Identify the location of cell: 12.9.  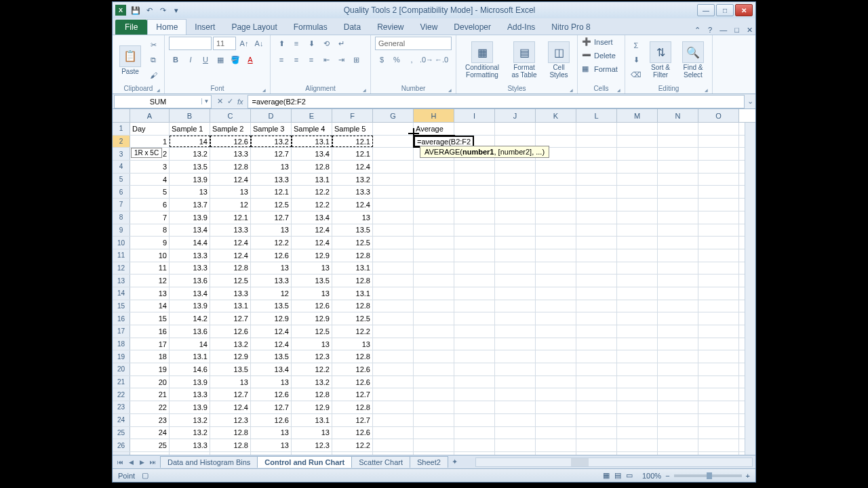
(231, 357).